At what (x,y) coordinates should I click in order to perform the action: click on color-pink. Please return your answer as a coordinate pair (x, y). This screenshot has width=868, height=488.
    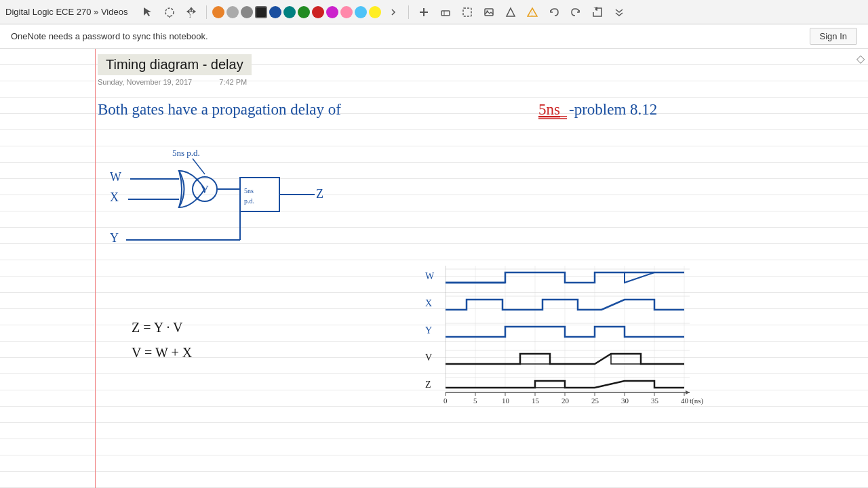
    Looking at the image, I should click on (347, 12).